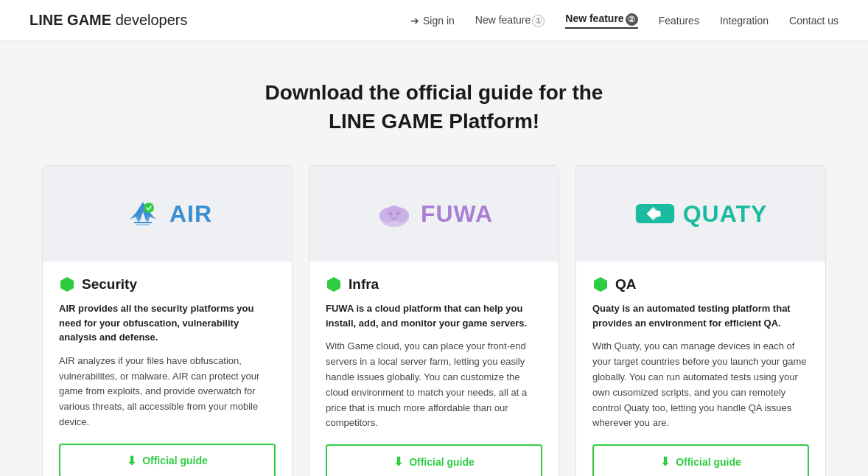 This screenshot has width=868, height=476. I want to click on hero-title-line1: Download the official guide for the, so click(435, 93).